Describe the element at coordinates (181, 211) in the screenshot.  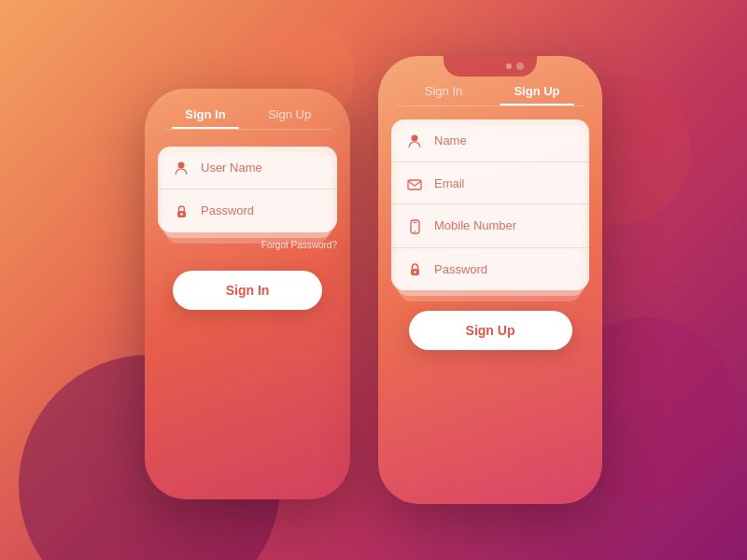
I see `lock-icon` at that location.